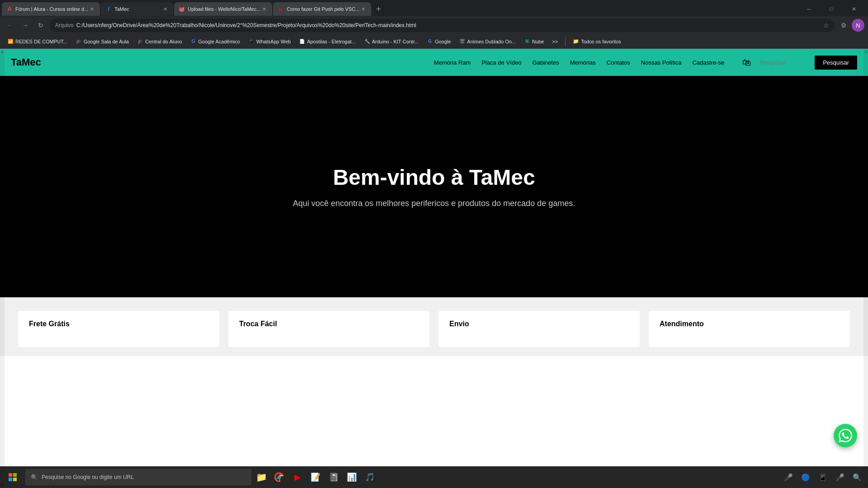 Image resolution: width=868 pixels, height=488 pixels. What do you see at coordinates (708, 62) in the screenshot?
I see `nav-cadastre: Cadastre-se` at bounding box center [708, 62].